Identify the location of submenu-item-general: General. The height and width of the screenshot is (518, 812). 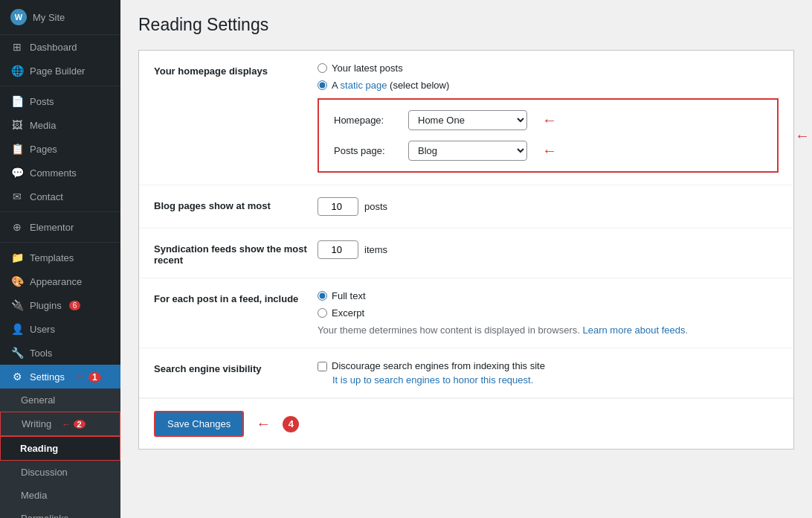
(60, 400).